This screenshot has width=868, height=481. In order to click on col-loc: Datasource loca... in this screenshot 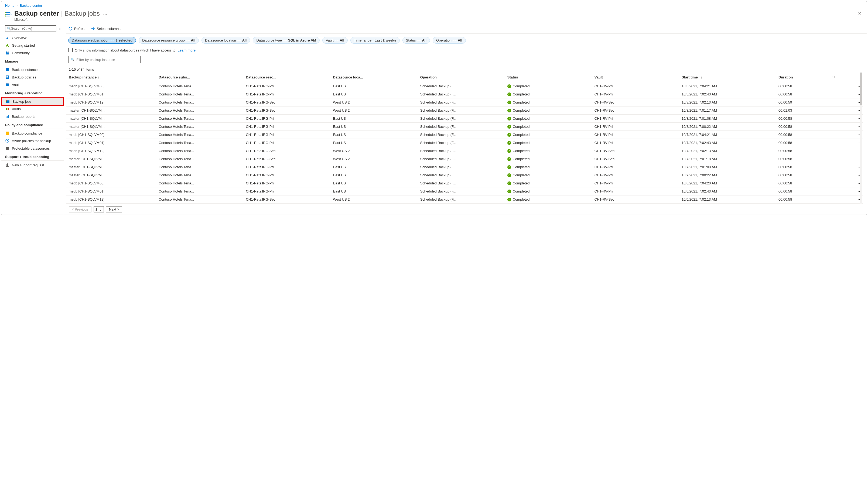, I will do `click(374, 77)`.